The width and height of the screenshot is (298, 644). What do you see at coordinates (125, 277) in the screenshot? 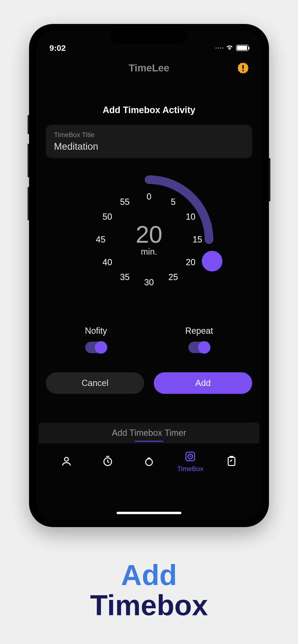
I see `dial-tick: 35` at bounding box center [125, 277].